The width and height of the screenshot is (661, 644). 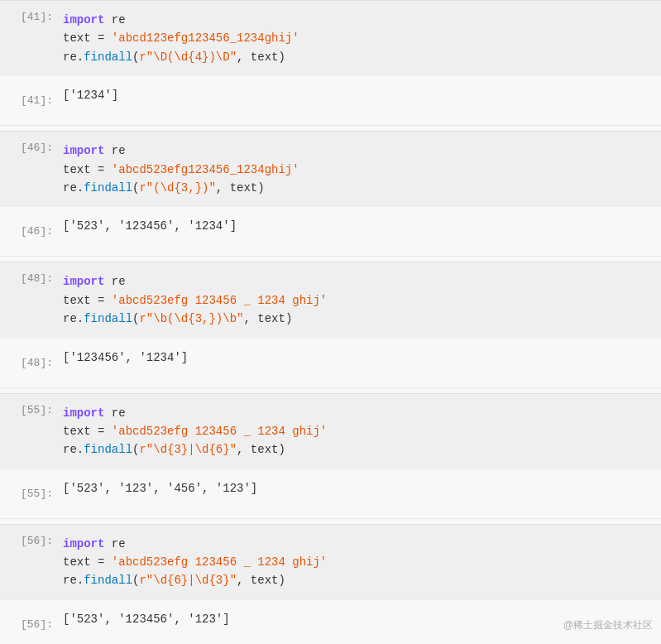 What do you see at coordinates (357, 319) in the screenshot?
I see `code-line: re.findall(r"\b(\d{3,})\b", text)` at bounding box center [357, 319].